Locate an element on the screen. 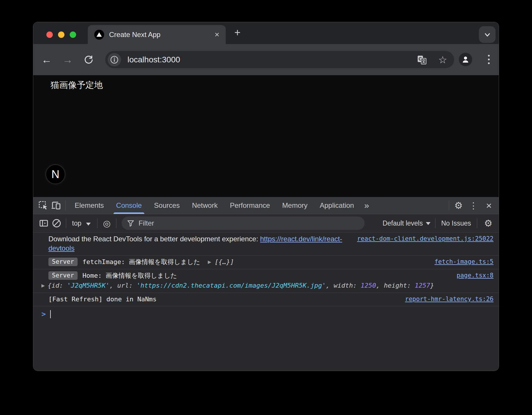  prompt-chevron-icon: > is located at coordinates (44, 314).